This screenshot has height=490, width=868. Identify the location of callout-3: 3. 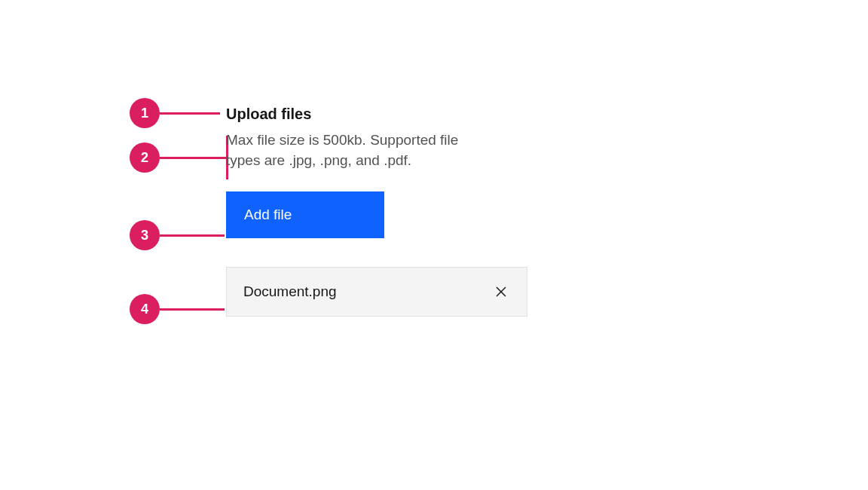
(177, 235).